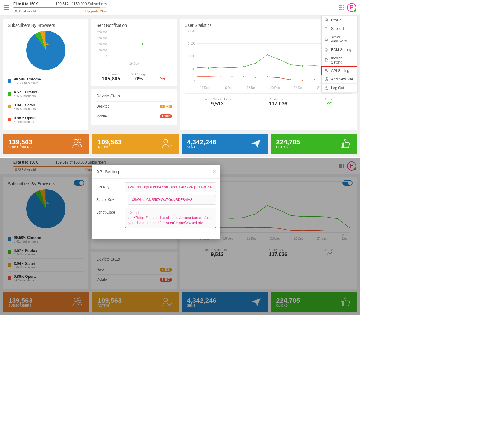  Describe the element at coordinates (60, 8) in the screenshot. I see `plan-progress` at that location.